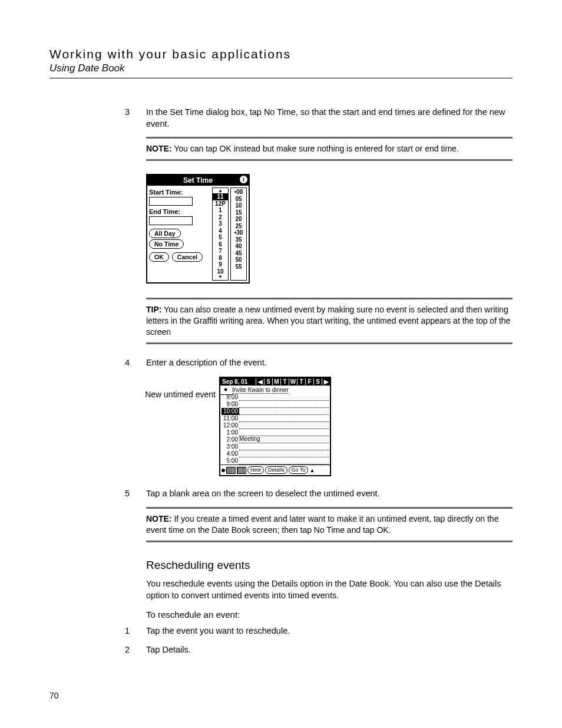 This screenshot has height=728, width=562. What do you see at coordinates (275, 397) in the screenshot?
I see `day-row: 8:00` at bounding box center [275, 397].